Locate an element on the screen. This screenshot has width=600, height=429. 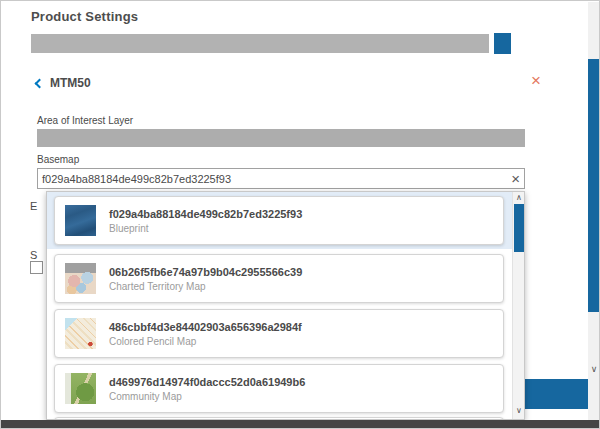
back-link: MTM50 is located at coordinates (64, 83).